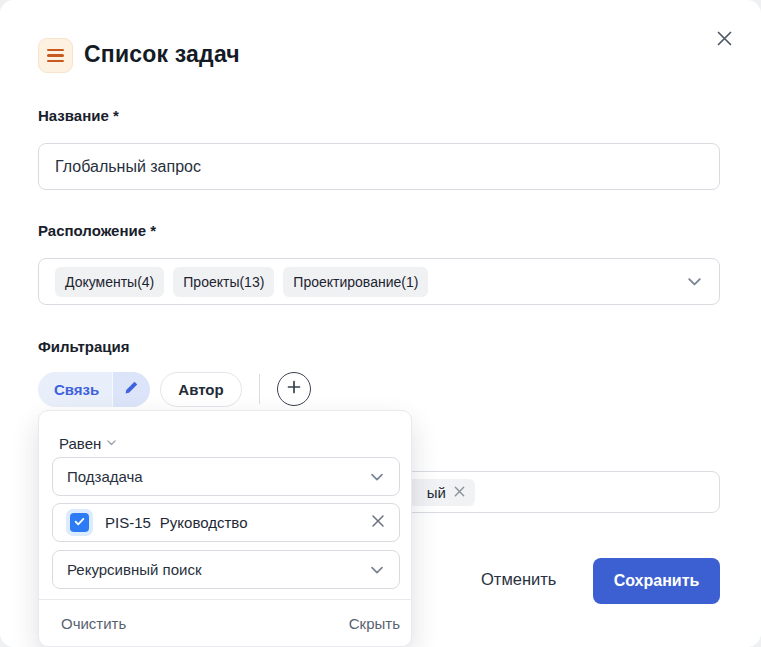 The width and height of the screenshot is (761, 647). What do you see at coordinates (379, 282) in the screenshot?
I see `location-select: Документы(4) Проекты(13) Проектирование(…` at bounding box center [379, 282].